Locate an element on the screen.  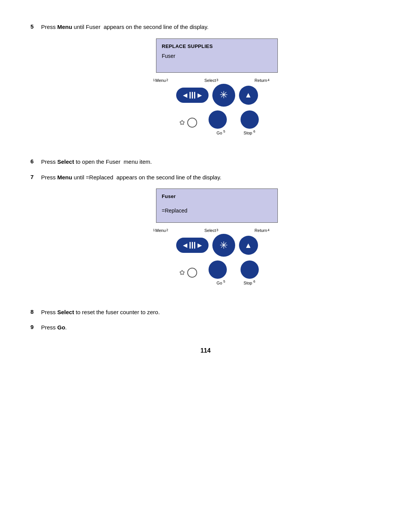
page-number: 114 is located at coordinates (206, 351).